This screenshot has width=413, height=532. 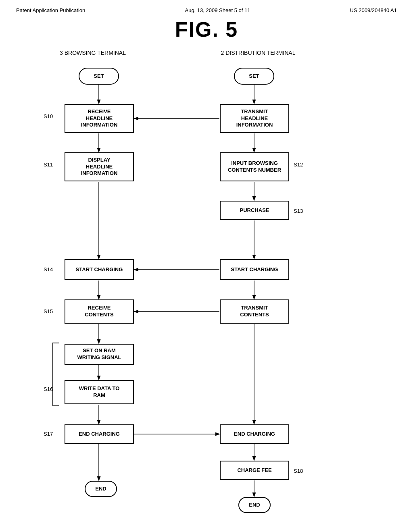 I want to click on s13-label: S13, so click(x=298, y=211).